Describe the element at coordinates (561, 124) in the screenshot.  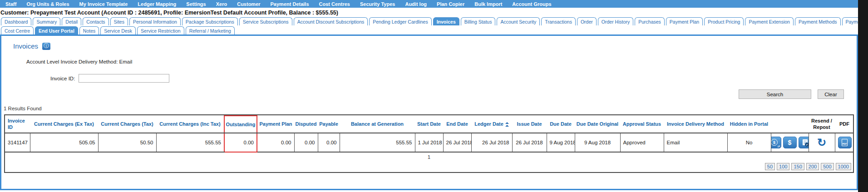
I see `col-header-due-date: Due Date` at that location.